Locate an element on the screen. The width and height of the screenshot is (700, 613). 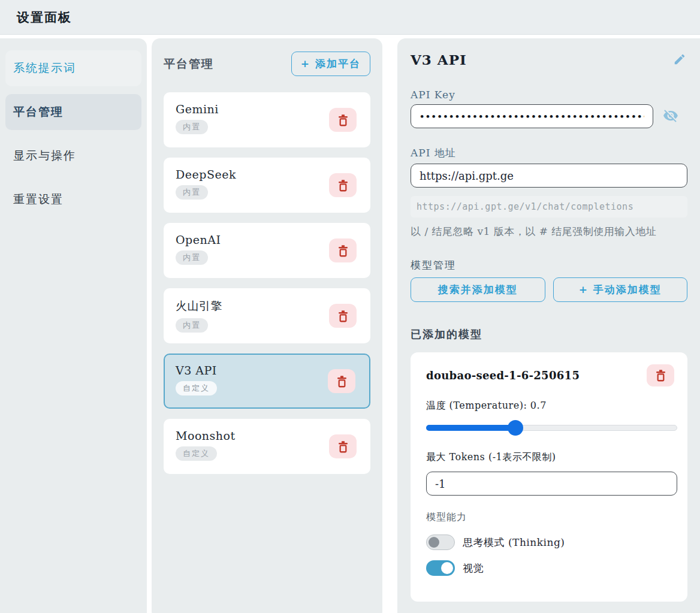
sidebar-item-reset-settings: 重置设置 is located at coordinates (73, 200).